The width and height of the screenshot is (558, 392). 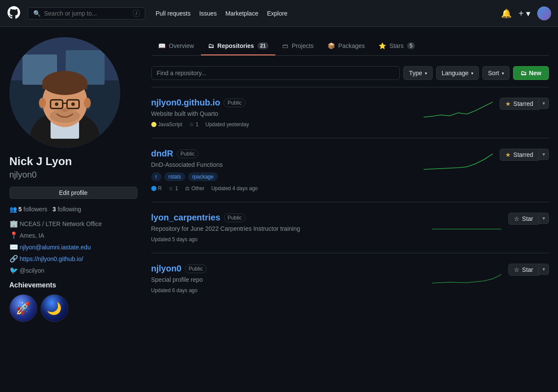 What do you see at coordinates (14, 13) in the screenshot?
I see `github-logo` at bounding box center [14, 13].